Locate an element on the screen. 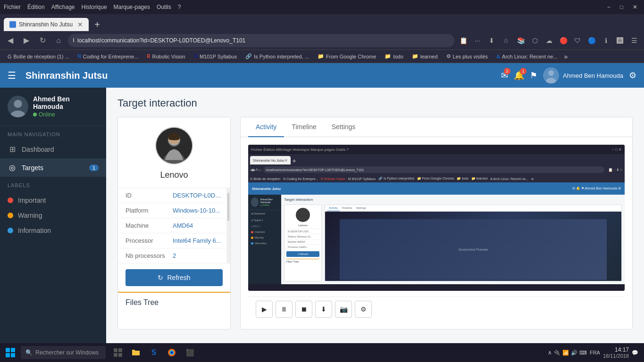 Image resolution: width=644 pixels, height=362 pixels. stop-button: ⏹ is located at coordinates (304, 309).